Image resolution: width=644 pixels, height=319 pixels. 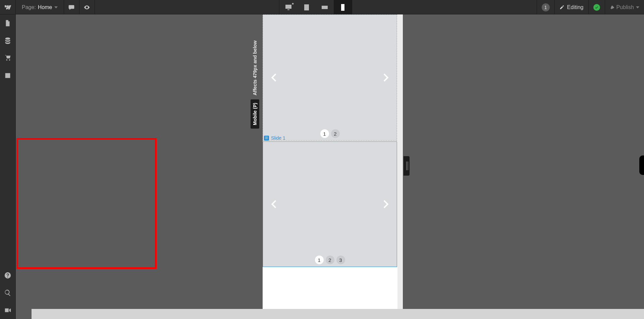 What do you see at coordinates (255, 68) in the screenshot?
I see `breakpoint-description: Affects 479px and below` at bounding box center [255, 68].